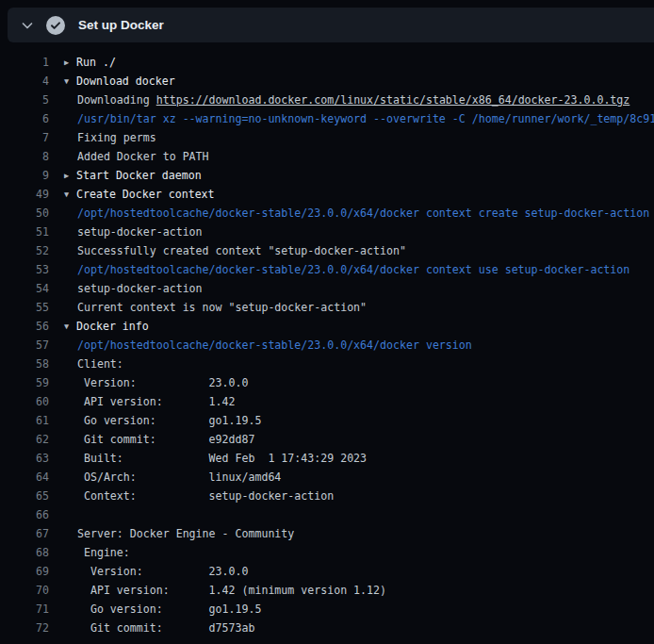 This screenshot has width=654, height=644. Describe the element at coordinates (159, 628) in the screenshot. I see `log-text: Git commit: d7573ab` at that location.